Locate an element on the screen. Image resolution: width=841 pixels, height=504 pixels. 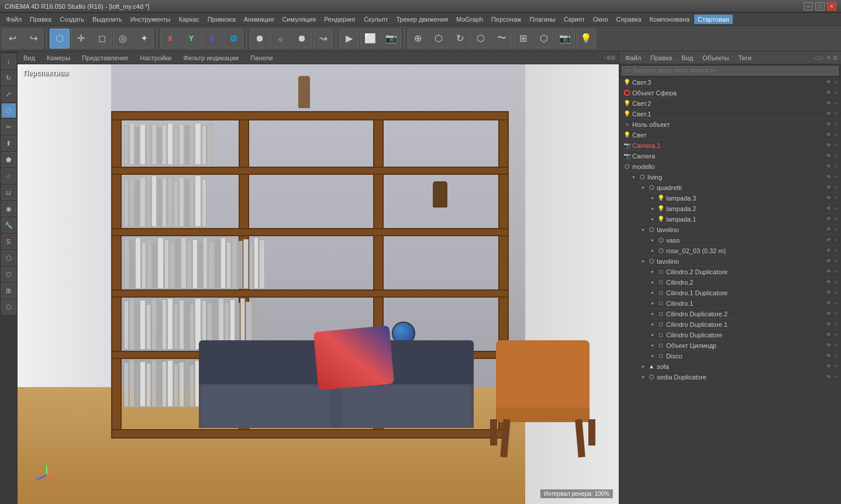
animate-button: ✦ is located at coordinates (144, 39).